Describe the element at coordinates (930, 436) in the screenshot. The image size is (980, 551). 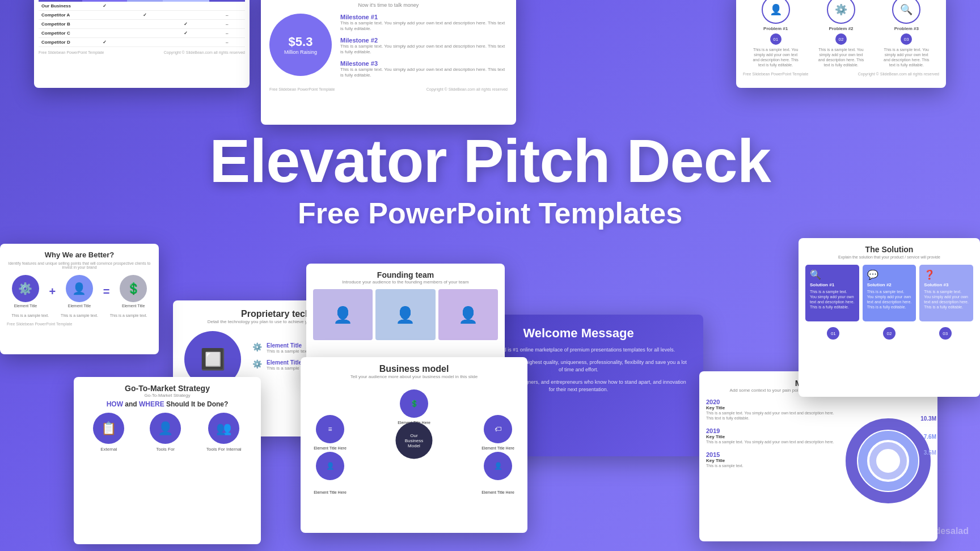
I see `market-val-2: 7.6M` at that location.